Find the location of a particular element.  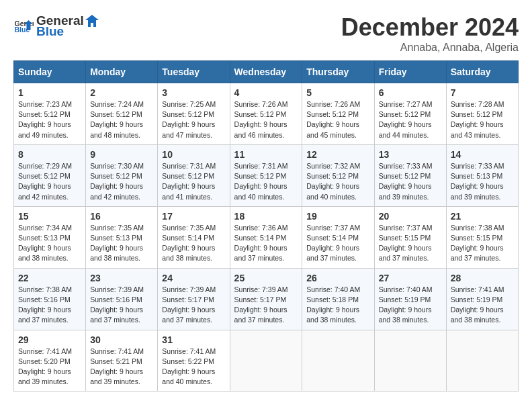

calendar-cell: 29Sunrise: 7:41 AMSunset: 5:20 PMDayligh… is located at coordinates (50, 361).